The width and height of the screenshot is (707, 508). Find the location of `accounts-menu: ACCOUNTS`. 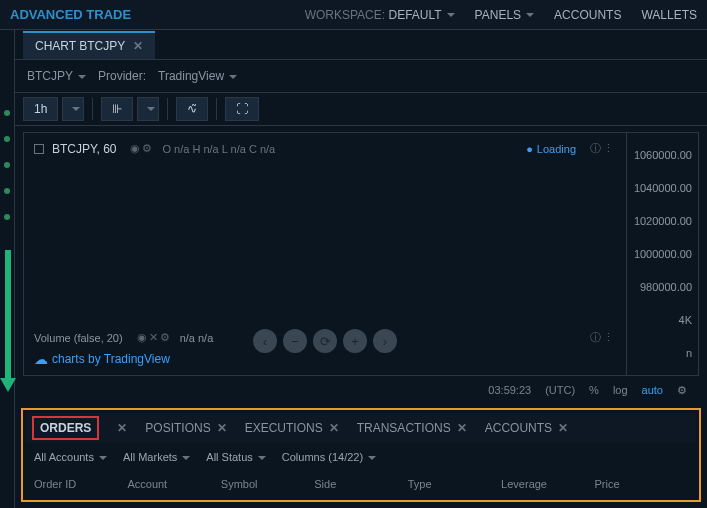

accounts-menu: ACCOUNTS is located at coordinates (588, 15).